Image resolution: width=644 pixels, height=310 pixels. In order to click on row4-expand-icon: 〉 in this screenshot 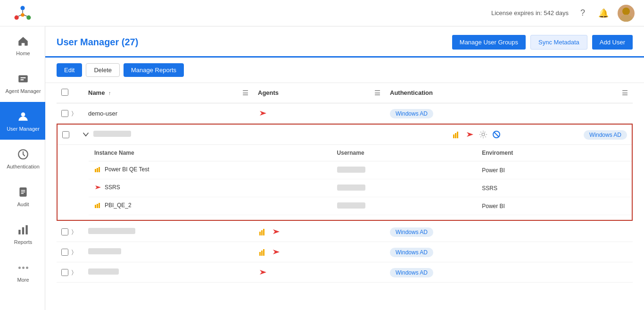, I will do `click(73, 252)`.